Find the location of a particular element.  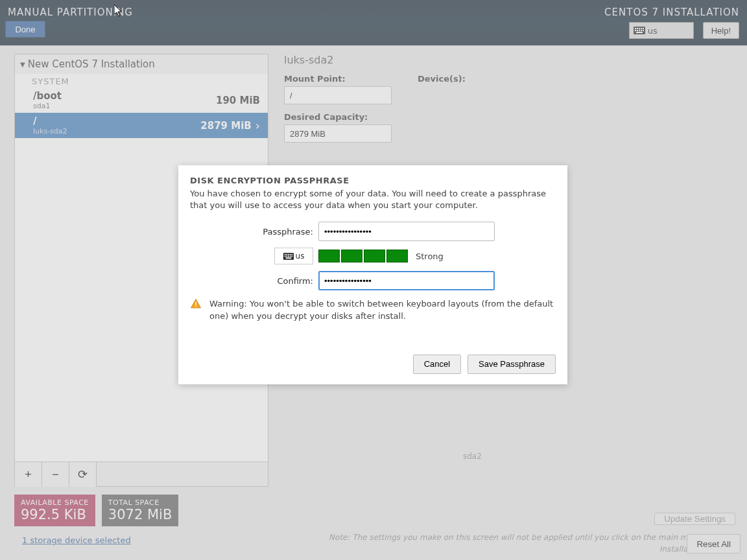

dialog-description: You have chosen to encrypt some of your … is located at coordinates (373, 200).